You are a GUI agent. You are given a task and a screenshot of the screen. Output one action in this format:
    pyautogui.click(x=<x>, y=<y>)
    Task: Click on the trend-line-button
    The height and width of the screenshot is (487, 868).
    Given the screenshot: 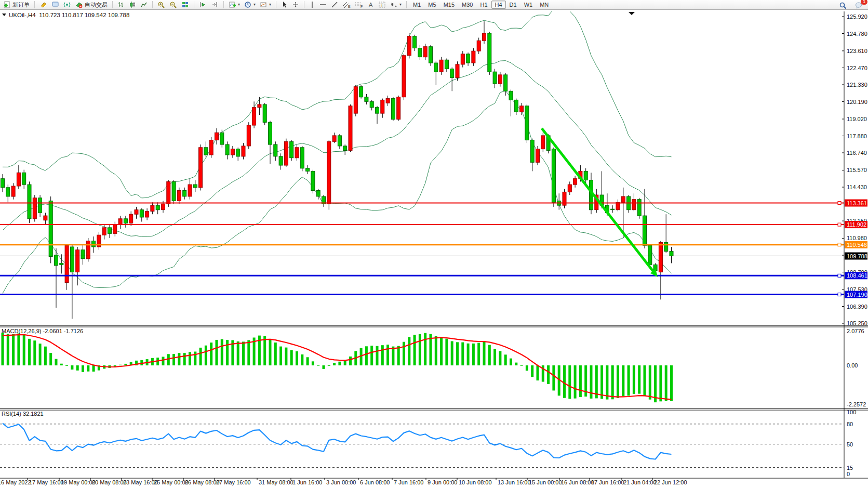 What is the action you would take?
    pyautogui.click(x=335, y=5)
    